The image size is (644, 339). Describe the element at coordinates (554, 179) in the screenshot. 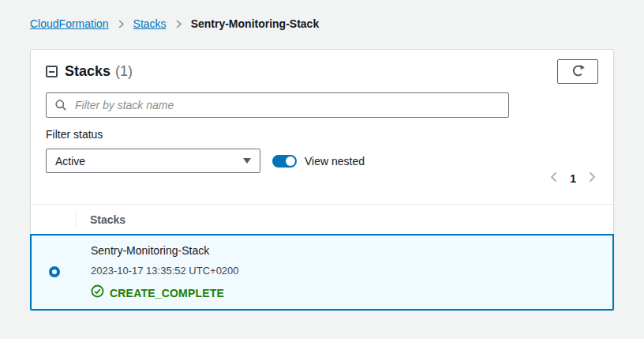

I see `previous-page-button` at that location.